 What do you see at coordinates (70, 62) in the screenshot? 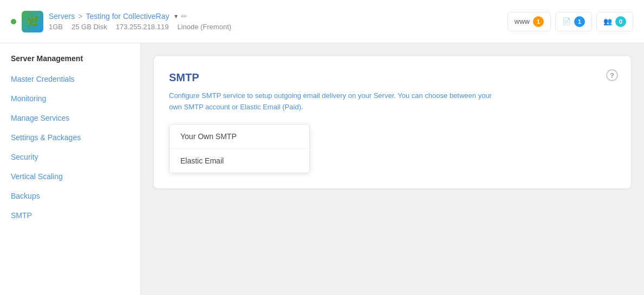
I see `sidebar-section-title: Server Management` at bounding box center [70, 62].